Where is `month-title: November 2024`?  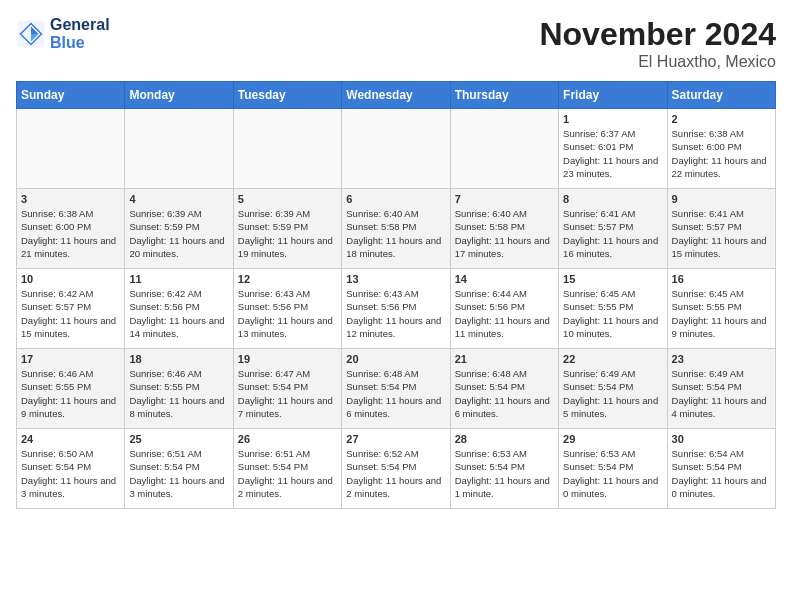
month-title: November 2024 is located at coordinates (658, 34).